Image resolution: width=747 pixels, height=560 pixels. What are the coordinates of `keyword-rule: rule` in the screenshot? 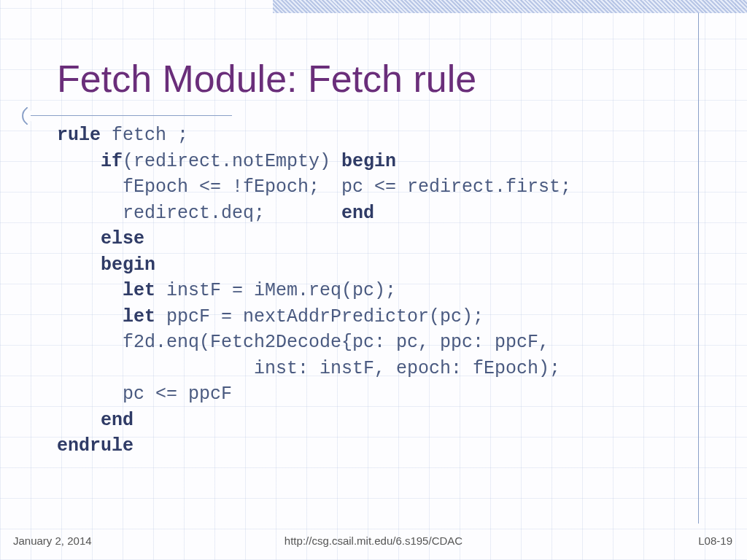 It's located at (79, 136).